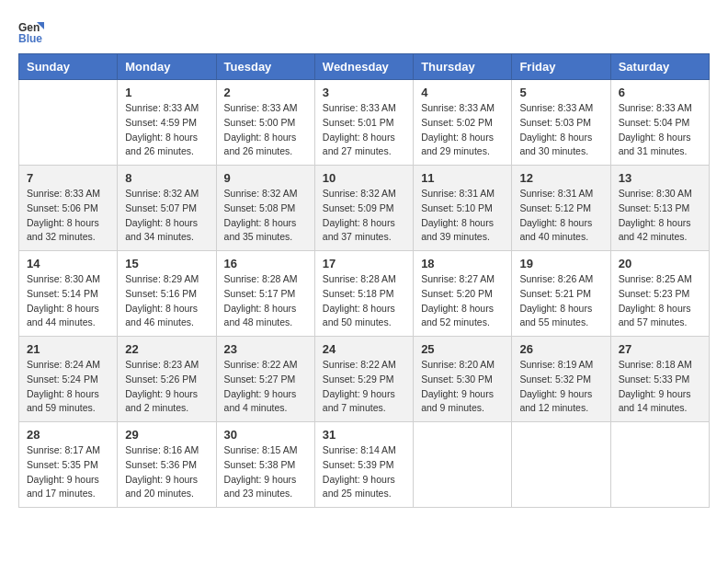 The height and width of the screenshot is (563, 728). I want to click on header-saturday: Saturday, so click(660, 67).